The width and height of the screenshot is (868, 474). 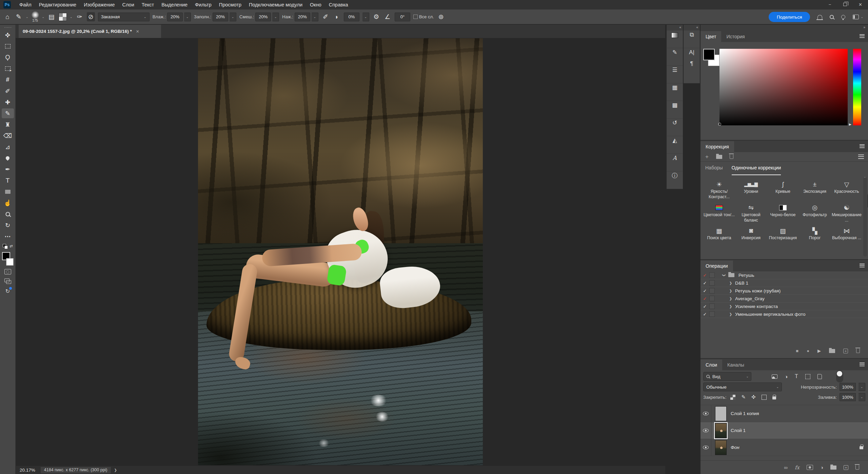 What do you see at coordinates (692, 66) in the screenshot?
I see `character-paragraph-panel-button: A| ¶` at bounding box center [692, 66].